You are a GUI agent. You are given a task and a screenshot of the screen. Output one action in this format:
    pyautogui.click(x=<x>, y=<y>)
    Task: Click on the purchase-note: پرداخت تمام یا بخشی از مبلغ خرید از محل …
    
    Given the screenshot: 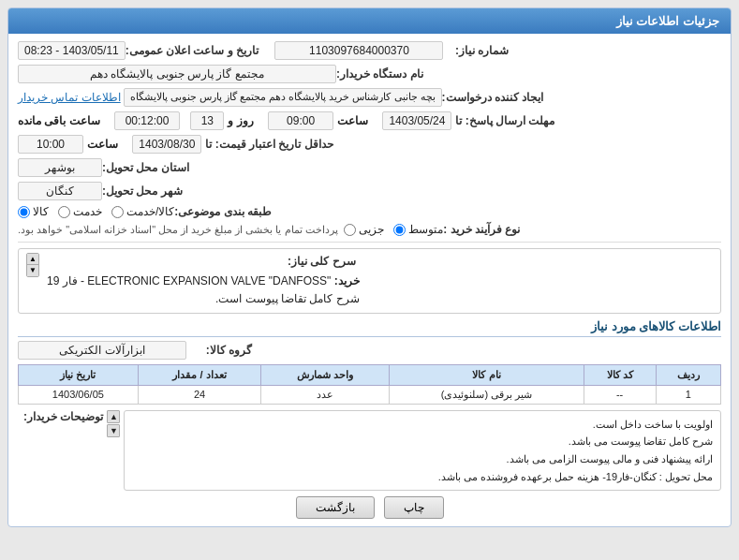 What is the action you would take?
    pyautogui.click(x=178, y=230)
    